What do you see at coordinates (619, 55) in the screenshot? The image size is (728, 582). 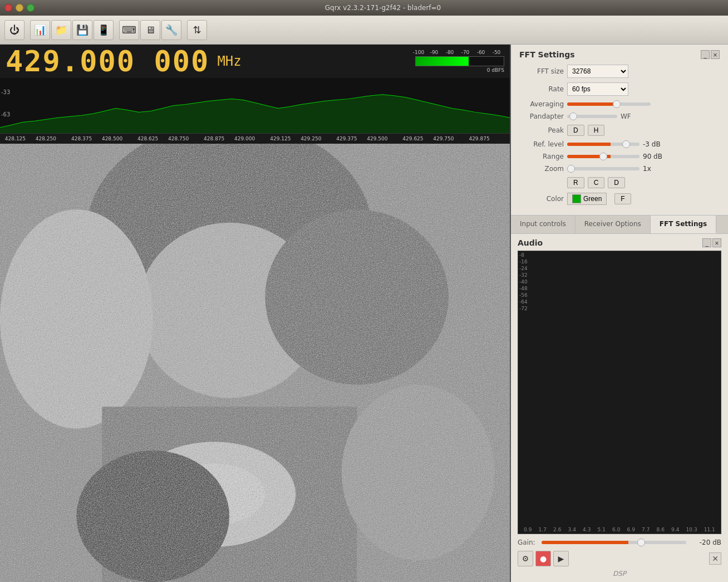 I see `fft-settings-header: FFT Settings _ ×` at bounding box center [619, 55].